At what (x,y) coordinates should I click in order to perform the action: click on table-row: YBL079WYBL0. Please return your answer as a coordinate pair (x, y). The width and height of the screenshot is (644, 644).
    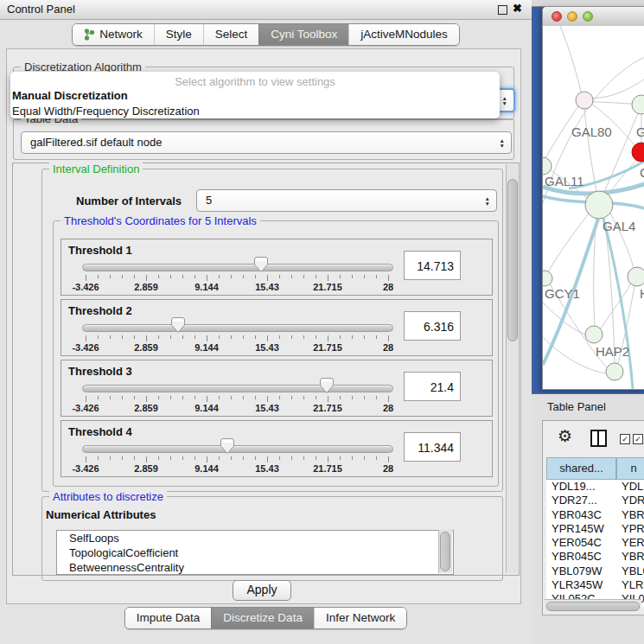
    Looking at the image, I should click on (595, 571).